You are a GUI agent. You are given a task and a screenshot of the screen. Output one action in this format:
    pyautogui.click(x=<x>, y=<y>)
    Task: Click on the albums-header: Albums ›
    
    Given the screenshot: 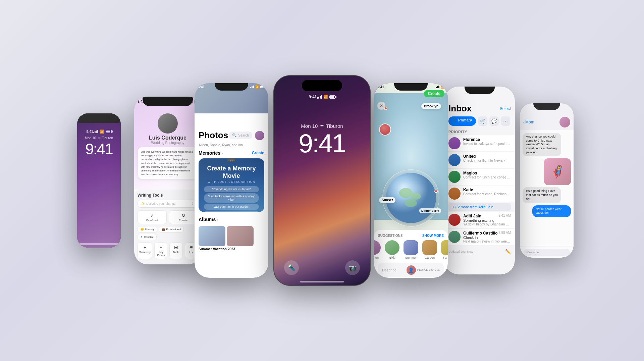 What is the action you would take?
    pyautogui.click(x=231, y=219)
    